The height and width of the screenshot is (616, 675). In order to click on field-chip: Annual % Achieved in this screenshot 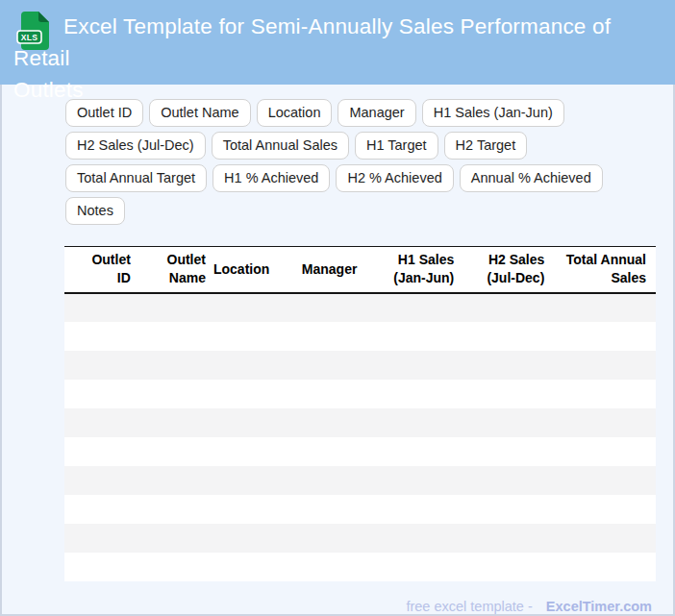, I will do `click(531, 179)`.